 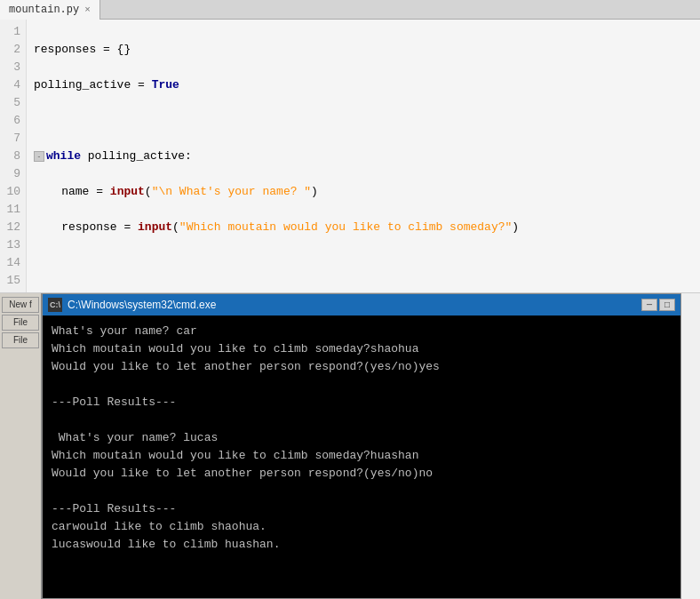 I want to click on collapse-icon-4: -, so click(x=39, y=156).